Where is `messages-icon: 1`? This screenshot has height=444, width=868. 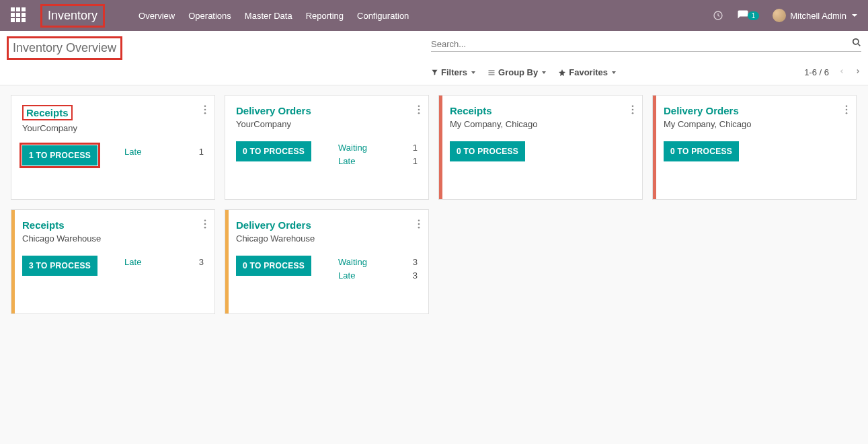 messages-icon: 1 is located at coordinates (748, 15).